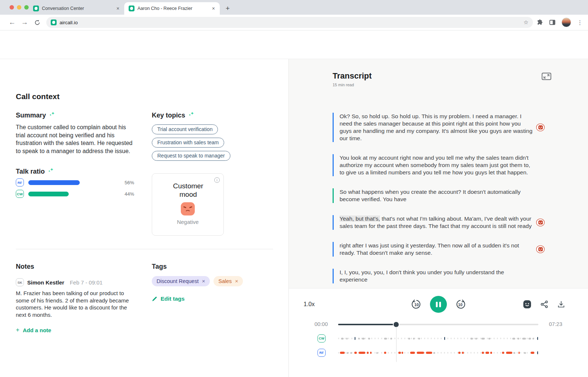  Describe the element at coordinates (188, 142) in the screenshot. I see `key-topic-chip: Frustration with sales team` at that location.